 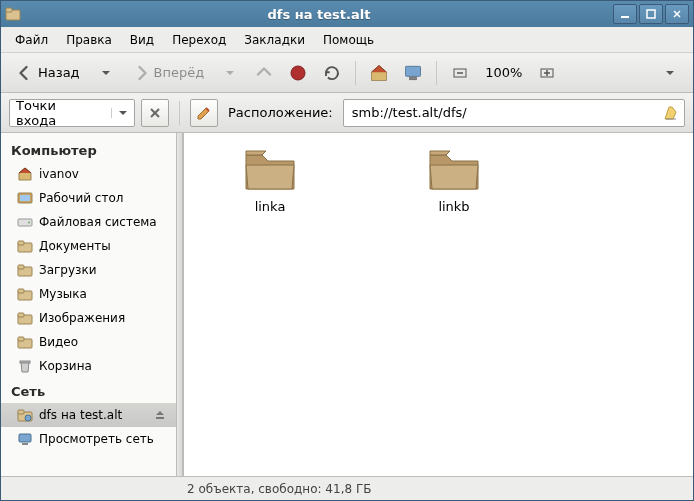 What do you see at coordinates (199, 40) in the screenshot?
I see `menu-go: Переход` at bounding box center [199, 40].